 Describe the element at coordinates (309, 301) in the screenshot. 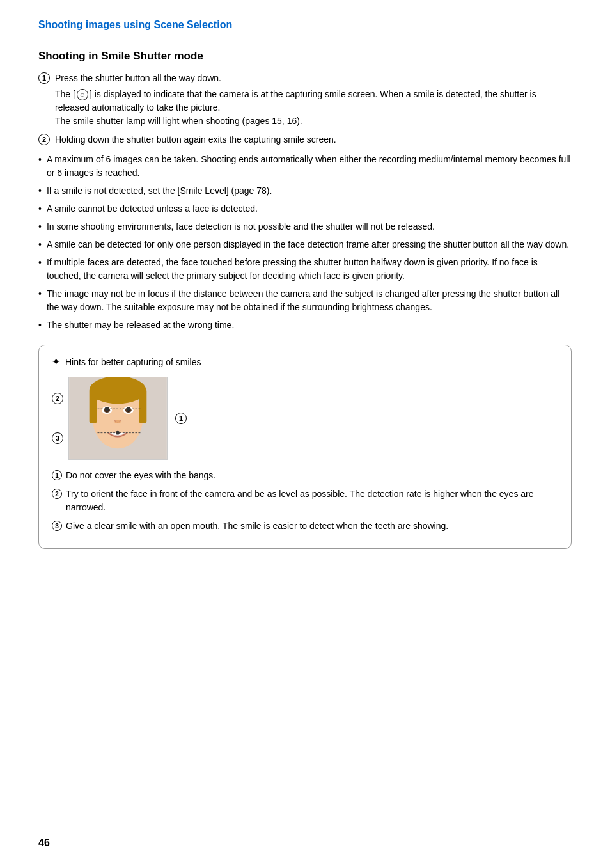

I see `bullet-text-7: The image may not be in focus if the dis…` at that location.